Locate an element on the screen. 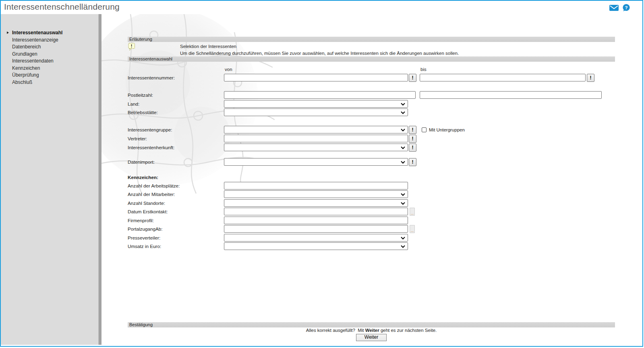  postleitzahl-bis-input is located at coordinates (511, 95).